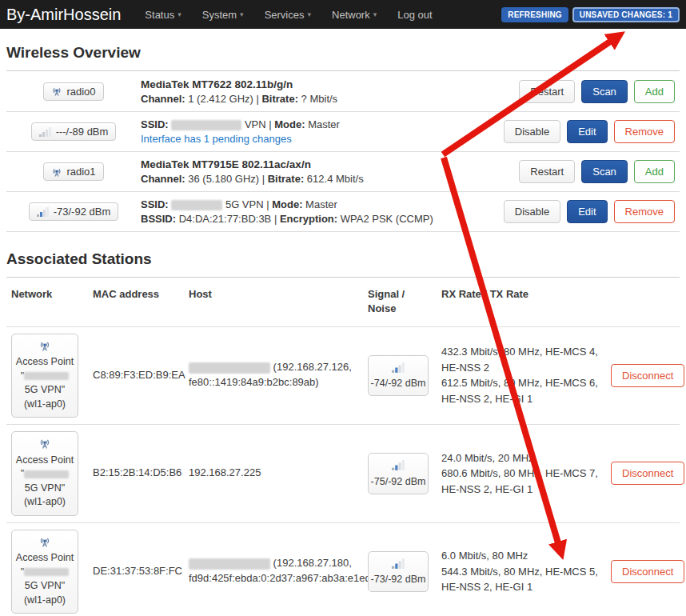  What do you see at coordinates (520, 579) in the screenshot?
I see `tx-rate: 544.3 Mbit/s, 80 MHz, HE-MCS 5, HE-NSS 2…` at bounding box center [520, 579].